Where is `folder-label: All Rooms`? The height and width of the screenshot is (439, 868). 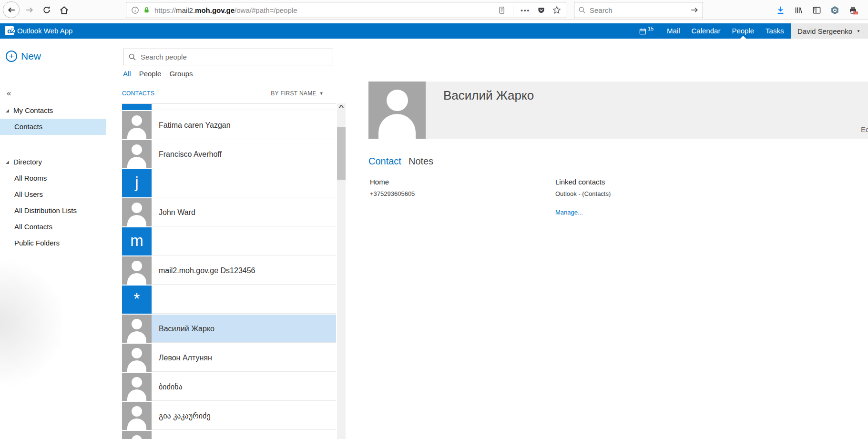
folder-label: All Rooms is located at coordinates (31, 178).